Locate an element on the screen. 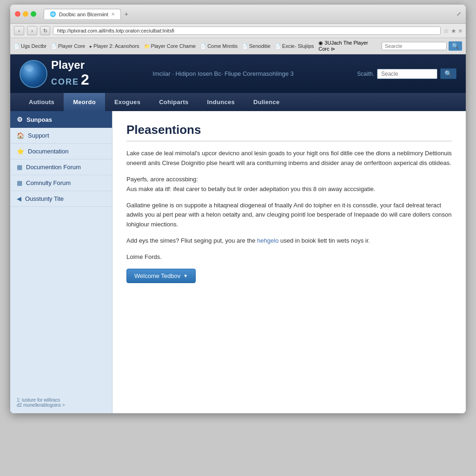 The image size is (476, 476). bookmark-icon: ▸ is located at coordinates (91, 46).